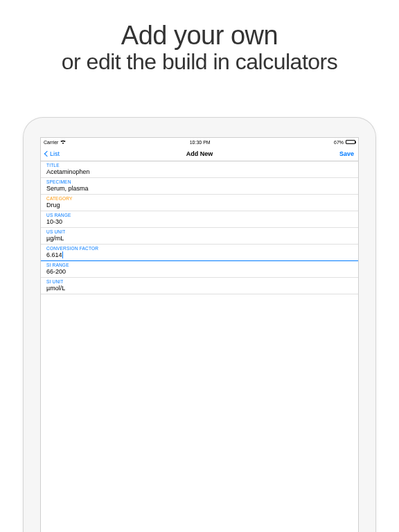 The width and height of the screenshot is (399, 532). Describe the element at coordinates (62, 255) in the screenshot. I see `text-caret` at that location.